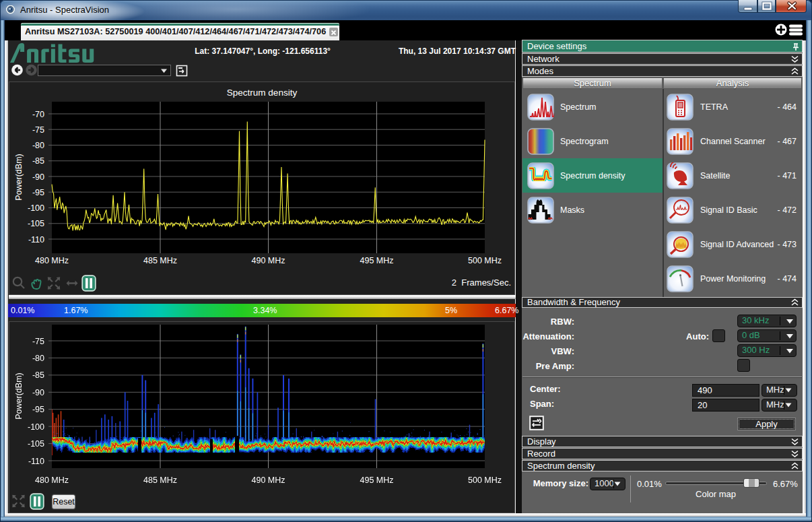 The width and height of the screenshot is (812, 522). Describe the element at coordinates (36, 427) in the screenshot. I see `svg-text: -100` at that location.